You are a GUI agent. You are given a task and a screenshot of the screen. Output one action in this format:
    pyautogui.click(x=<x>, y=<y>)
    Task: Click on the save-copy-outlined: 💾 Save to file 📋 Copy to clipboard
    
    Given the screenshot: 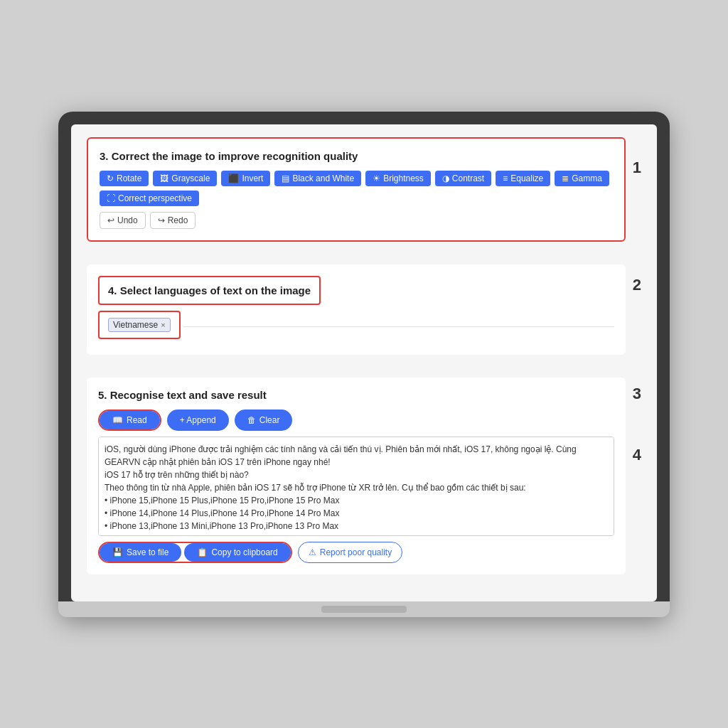 What is the action you would take?
    pyautogui.click(x=195, y=552)
    